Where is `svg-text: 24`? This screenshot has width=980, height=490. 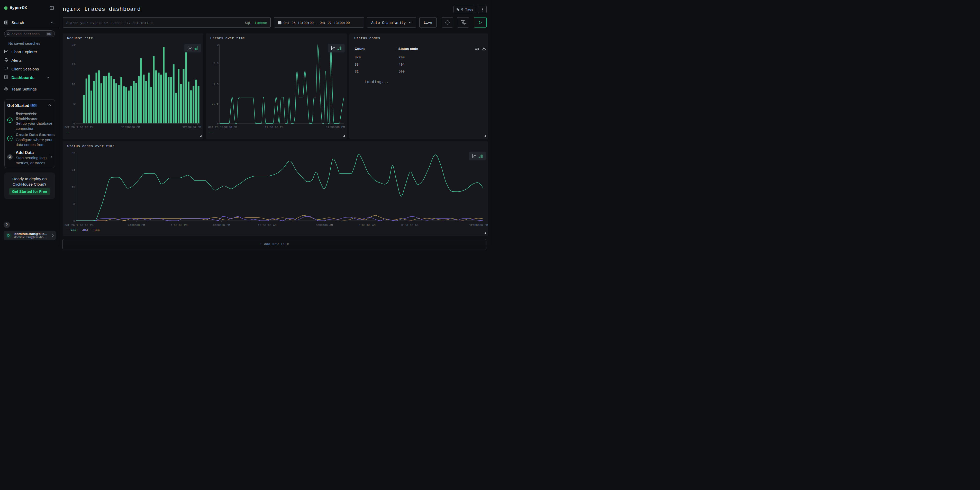 svg-text: 24 is located at coordinates (74, 170).